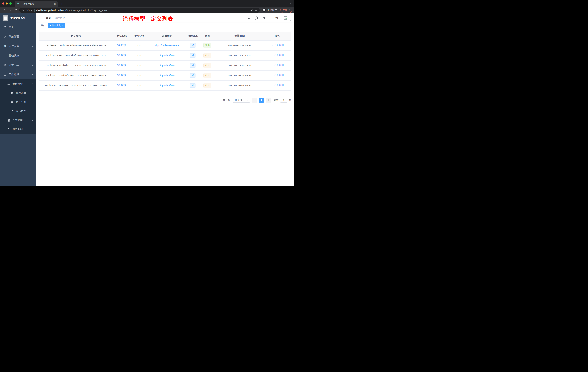  I want to click on kebab-menu-icon, so click(290, 10).